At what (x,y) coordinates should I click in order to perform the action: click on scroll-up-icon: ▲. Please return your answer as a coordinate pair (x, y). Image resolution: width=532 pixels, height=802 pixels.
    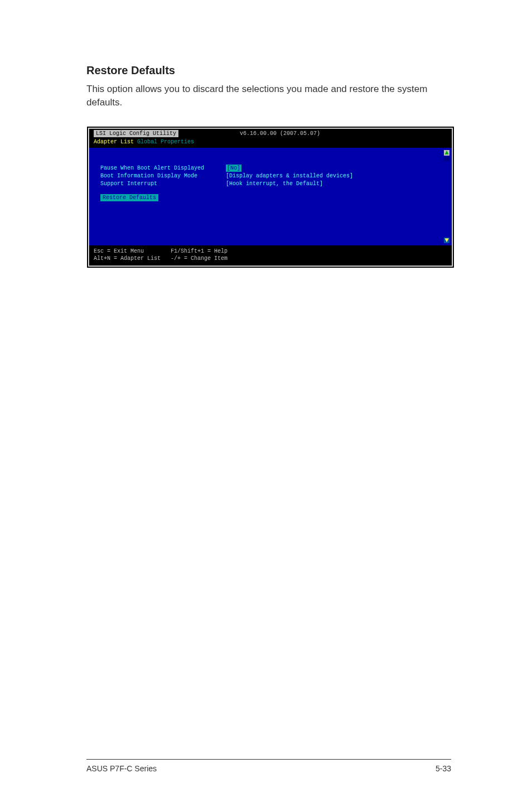
    Looking at the image, I should click on (447, 153).